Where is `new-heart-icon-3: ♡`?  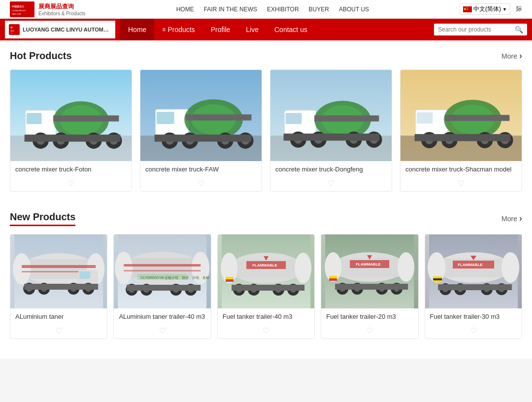 new-heart-icon-3: ♡ is located at coordinates (266, 331).